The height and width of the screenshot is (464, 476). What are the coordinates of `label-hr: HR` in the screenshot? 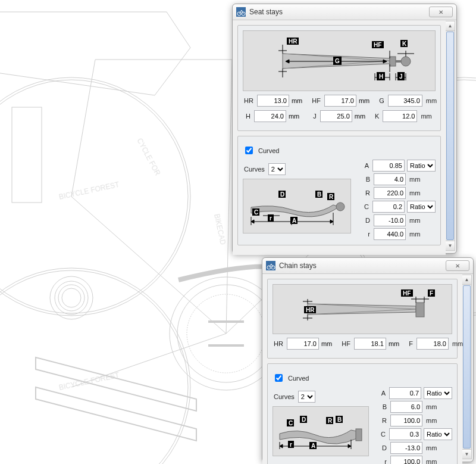 It's located at (249, 101).